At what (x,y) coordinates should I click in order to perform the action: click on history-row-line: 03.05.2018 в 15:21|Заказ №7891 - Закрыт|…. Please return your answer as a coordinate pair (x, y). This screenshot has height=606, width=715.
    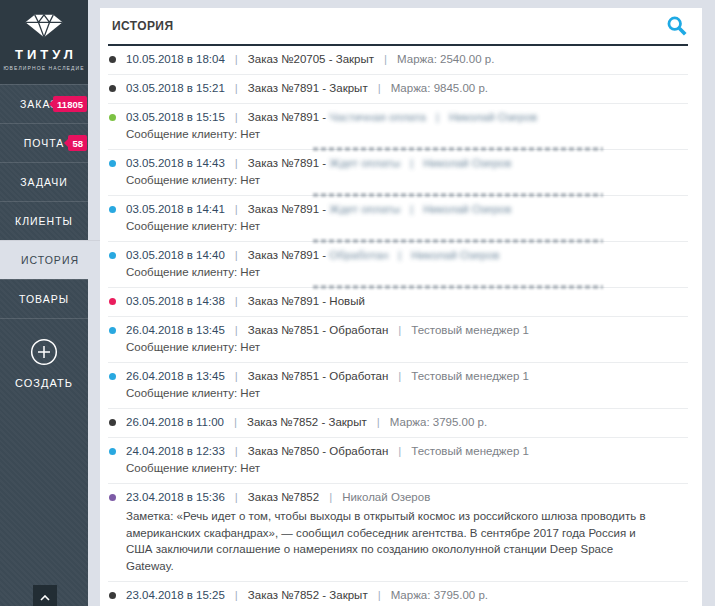
    Looking at the image, I should click on (398, 88).